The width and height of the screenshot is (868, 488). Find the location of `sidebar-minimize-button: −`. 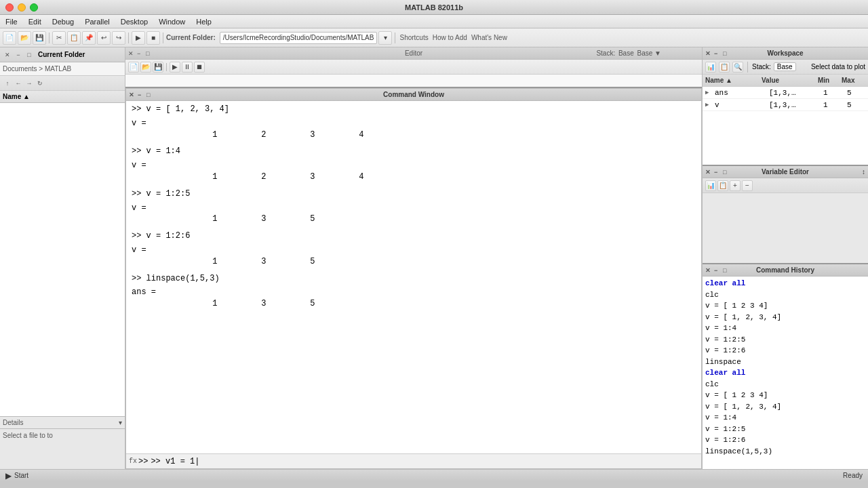

sidebar-minimize-button: − is located at coordinates (18, 55).